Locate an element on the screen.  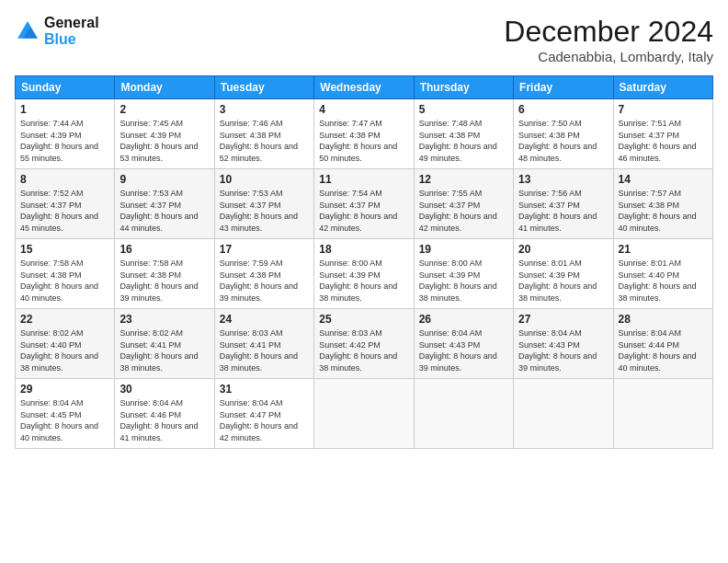
day-cell: 30 Sunrise: 8:04 AM Sunset: 4:46 PM Dayl… is located at coordinates (165, 414).